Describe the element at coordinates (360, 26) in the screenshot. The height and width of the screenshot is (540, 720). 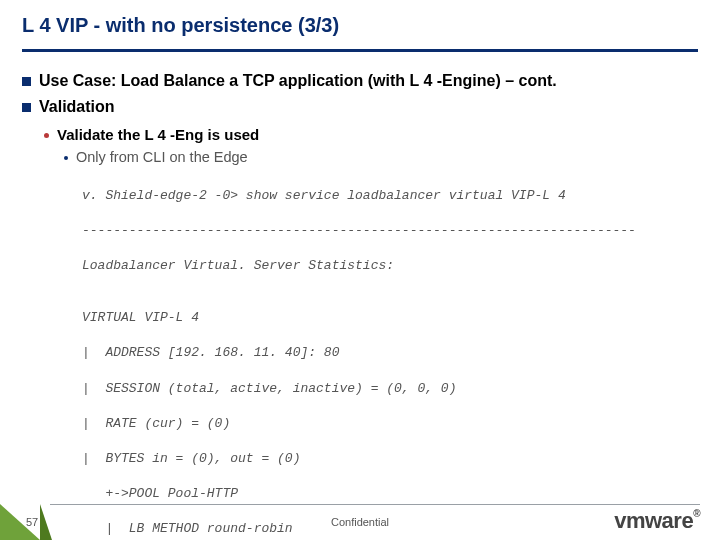
I see `page-title: L 4 VIP - with no persistence (3/3)` at that location.